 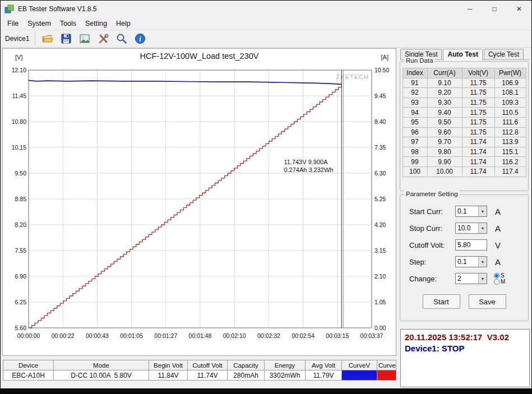 What do you see at coordinates (464, 132) in the screenshot?
I see `run-data-row: 969.6011.75112.8` at bounding box center [464, 132].